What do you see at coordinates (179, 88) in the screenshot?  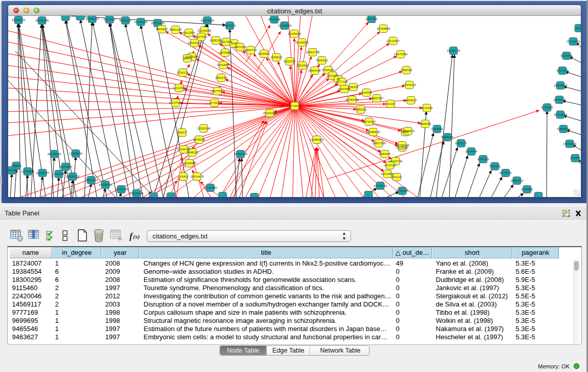 I see `svg-text: 12213389` at bounding box center [179, 88].